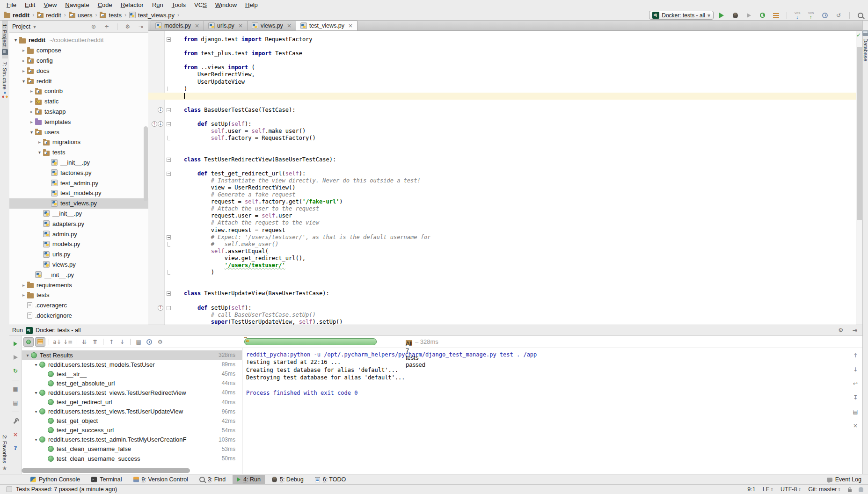 The image size is (868, 494). I want to click on inspections-ok-icon: ✓, so click(859, 35).